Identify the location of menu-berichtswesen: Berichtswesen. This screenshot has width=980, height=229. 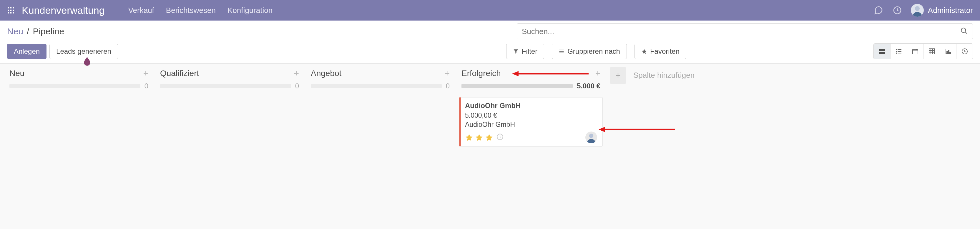
(191, 10).